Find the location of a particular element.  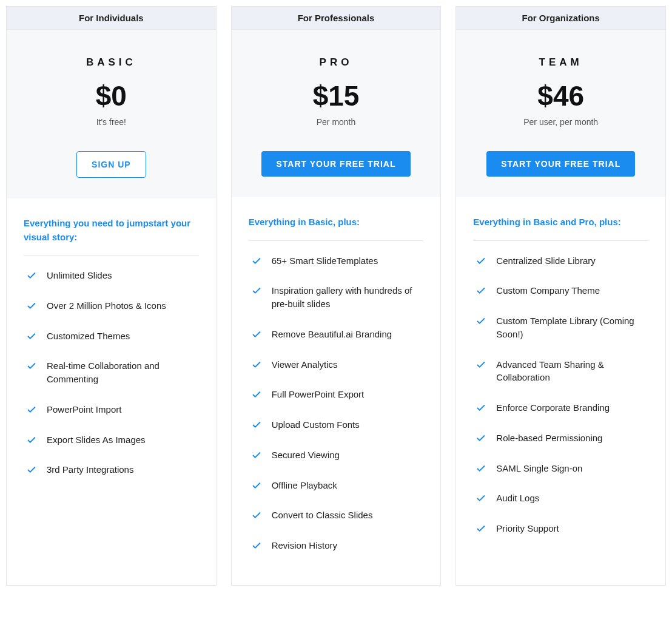

feature-item: Viewer Analytics is located at coordinates (336, 365).